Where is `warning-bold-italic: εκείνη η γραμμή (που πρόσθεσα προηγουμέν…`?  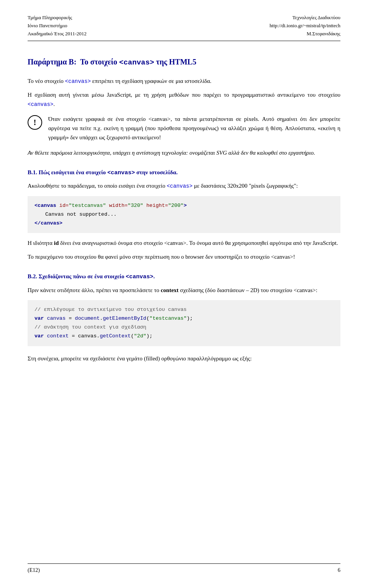 warning-bold-italic: εκείνη η γραμμή (που πρόσθεσα προηγουμέν… is located at coordinates (192, 128).